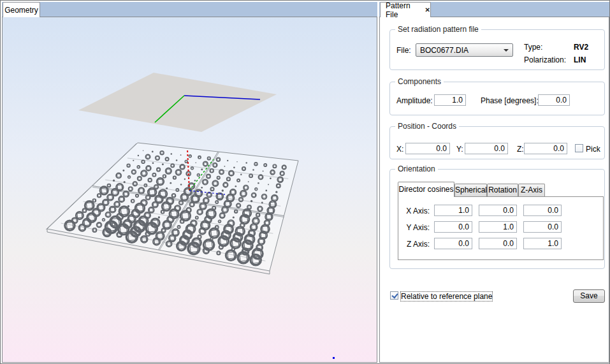  What do you see at coordinates (546, 149) in the screenshot?
I see `z-input` at bounding box center [546, 149].